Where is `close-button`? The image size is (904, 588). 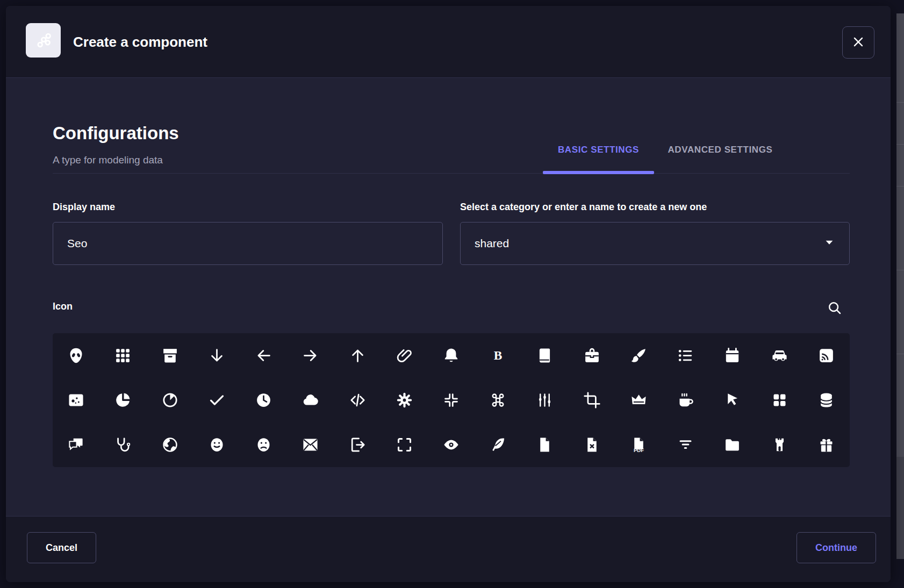 close-button is located at coordinates (858, 42).